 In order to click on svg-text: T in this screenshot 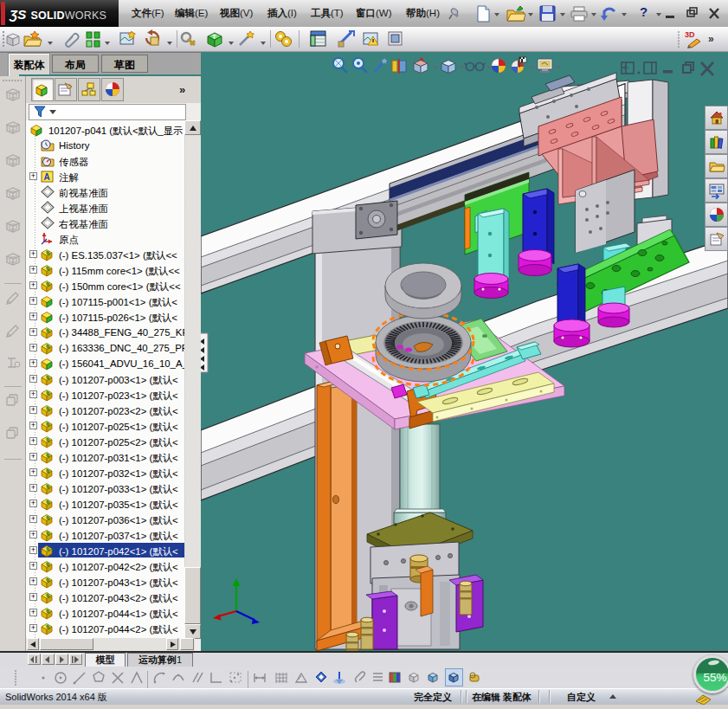, I will do `click(215, 36)`.